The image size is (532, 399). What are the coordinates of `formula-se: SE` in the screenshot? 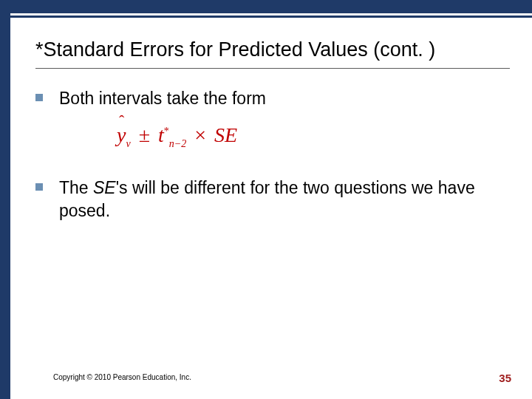 It's located at (226, 134).